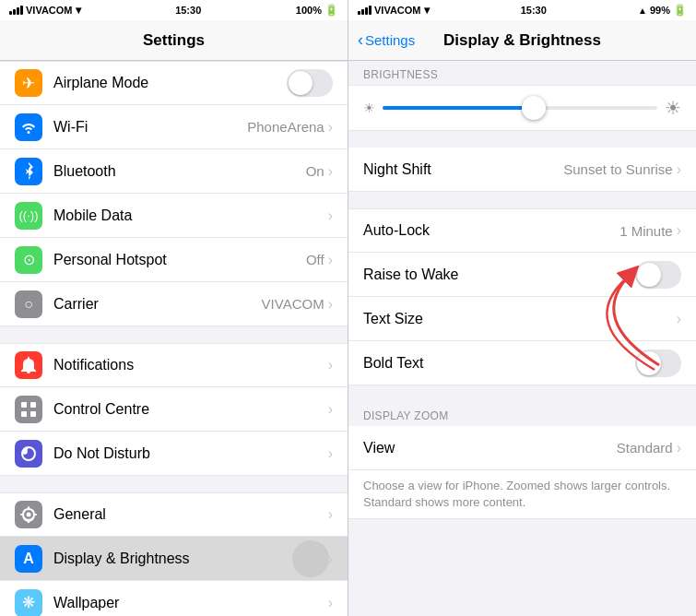  I want to click on carrier-chevron: ›, so click(330, 304).